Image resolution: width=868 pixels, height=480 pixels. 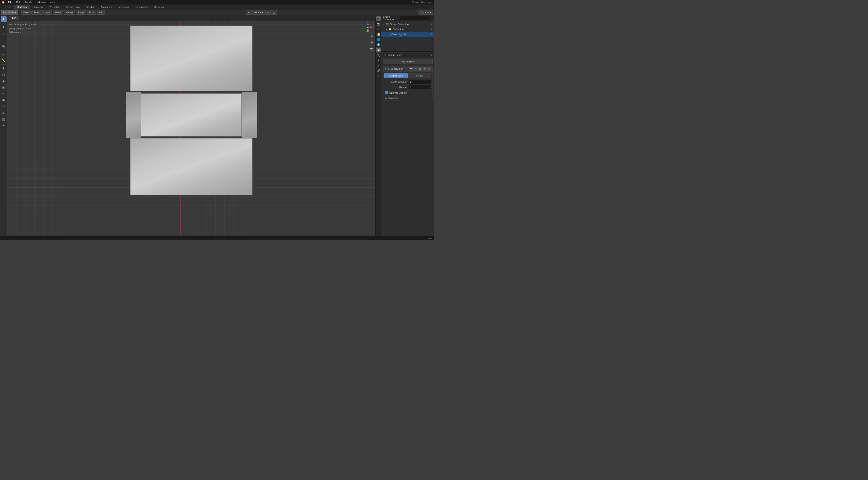 I want to click on tool-cursor: ✛, so click(x=3, y=19).